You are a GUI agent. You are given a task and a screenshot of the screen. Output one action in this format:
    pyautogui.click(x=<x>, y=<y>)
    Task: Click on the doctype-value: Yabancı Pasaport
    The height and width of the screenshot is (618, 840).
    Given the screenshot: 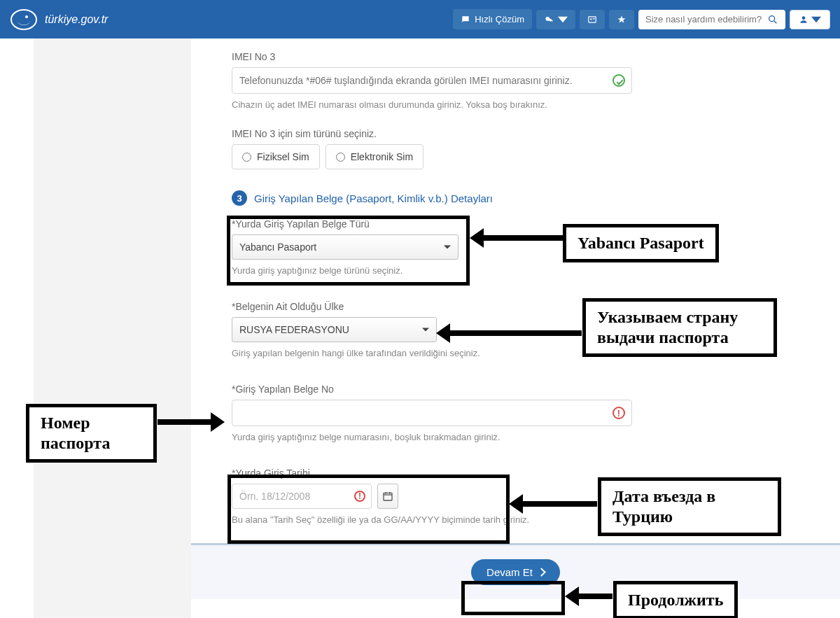 What is the action you would take?
    pyautogui.click(x=278, y=247)
    